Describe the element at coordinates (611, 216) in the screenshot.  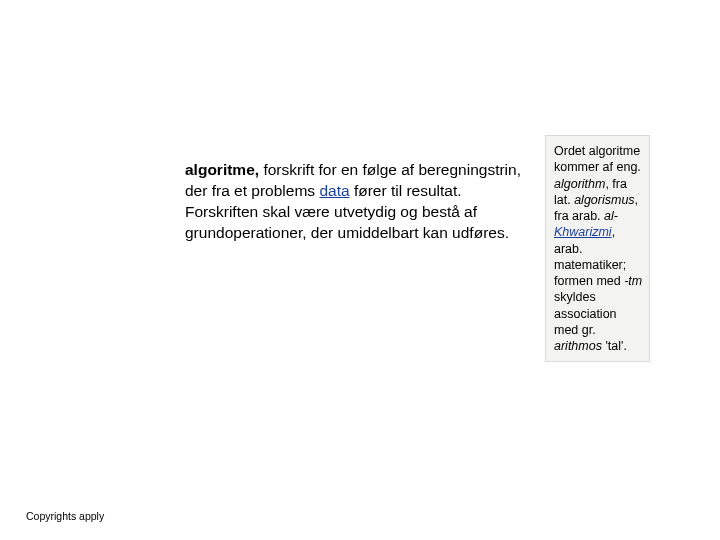
I see `ety-i3: al-` at that location.